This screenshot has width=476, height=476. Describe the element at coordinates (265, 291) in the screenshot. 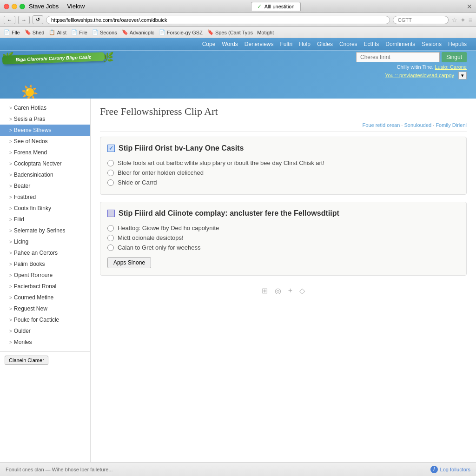

I see `grid-icon: ⊞` at that location.